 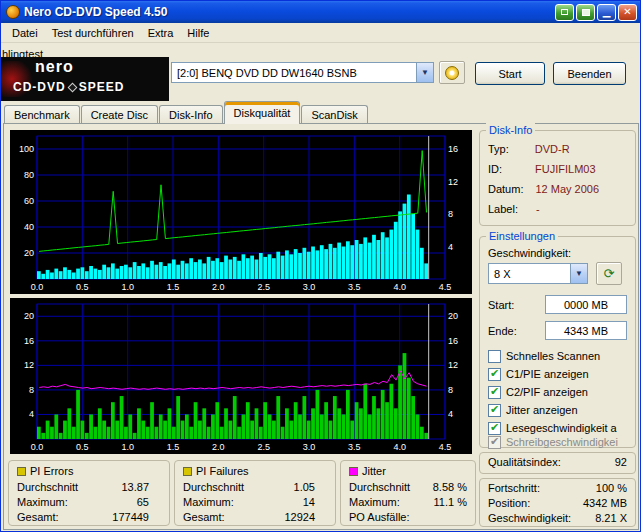 What do you see at coordinates (22, 472) in the screenshot?
I see `pi-errors-legend-icon` at bounding box center [22, 472].